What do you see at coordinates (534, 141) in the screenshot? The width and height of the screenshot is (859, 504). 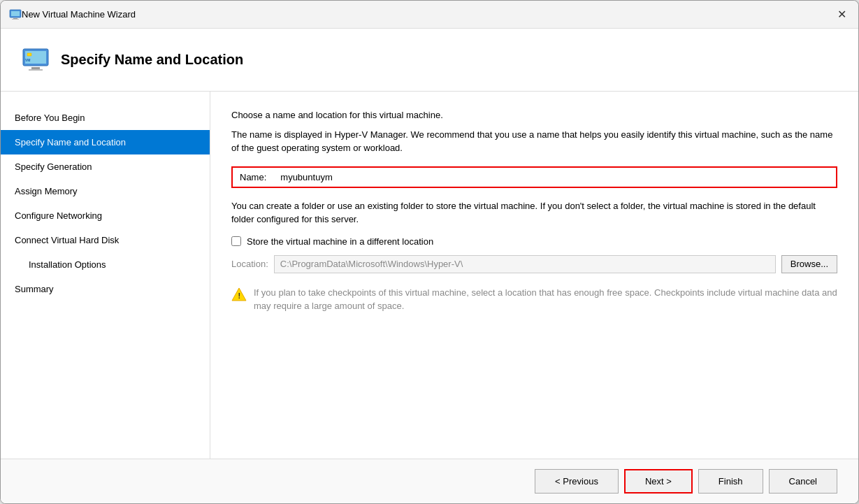 I see `description-line2: The name is displayed in Hyper-V Manager…` at bounding box center [534, 141].